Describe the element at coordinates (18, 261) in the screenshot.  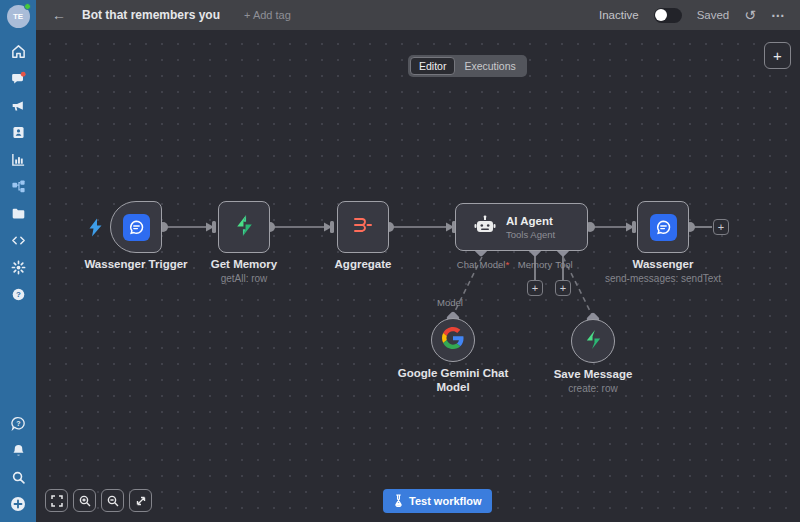
I see `main-sidebar: TE` at that location.